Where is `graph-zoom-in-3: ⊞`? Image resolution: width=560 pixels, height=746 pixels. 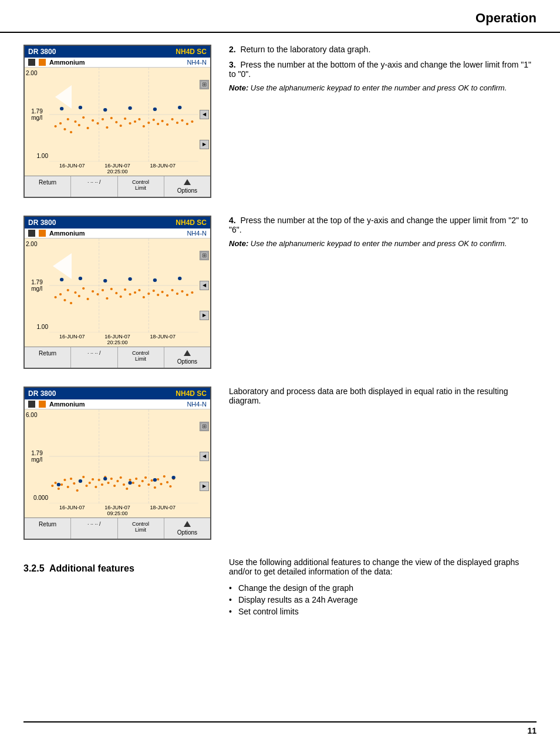 graph-zoom-in-3: ⊞ is located at coordinates (204, 426).